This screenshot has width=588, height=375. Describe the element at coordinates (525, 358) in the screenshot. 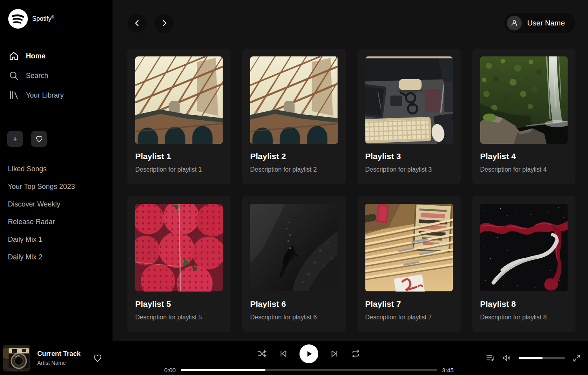

I see `player-right` at that location.